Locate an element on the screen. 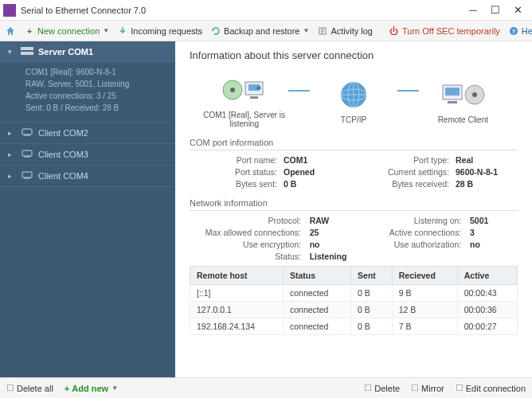 The height and width of the screenshot is (398, 532). th-remote-host: Remote host is located at coordinates (237, 275).